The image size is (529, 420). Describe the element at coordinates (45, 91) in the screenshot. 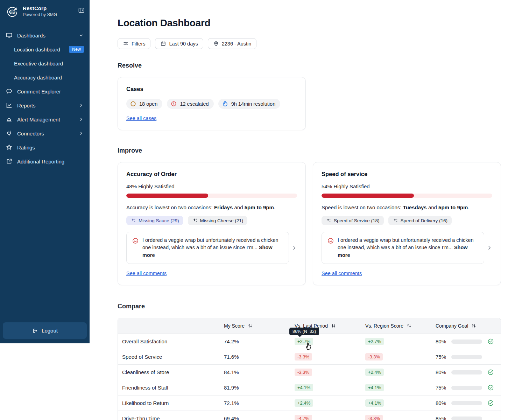

I see `sidebar-item-comment-explorer: Comment Explorer` at that location.